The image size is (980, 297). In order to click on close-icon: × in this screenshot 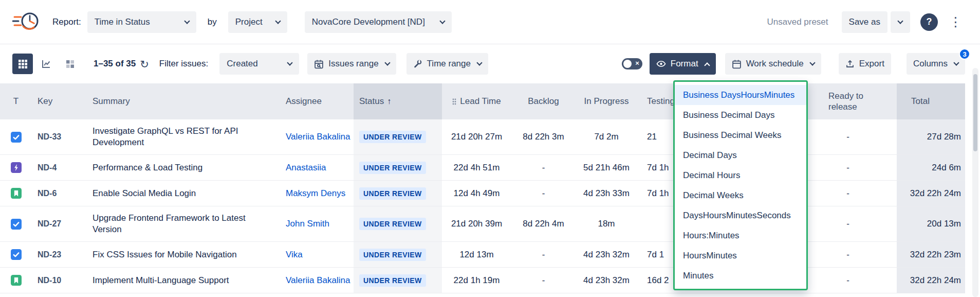, I will do `click(637, 63)`.